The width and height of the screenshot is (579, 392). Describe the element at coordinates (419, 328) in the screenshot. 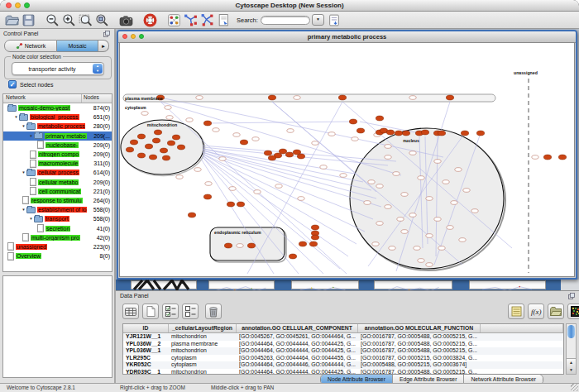

I see `column-header-go-molecular-function: annotation.GO MOLECULAR_FUNCTION` at that location.